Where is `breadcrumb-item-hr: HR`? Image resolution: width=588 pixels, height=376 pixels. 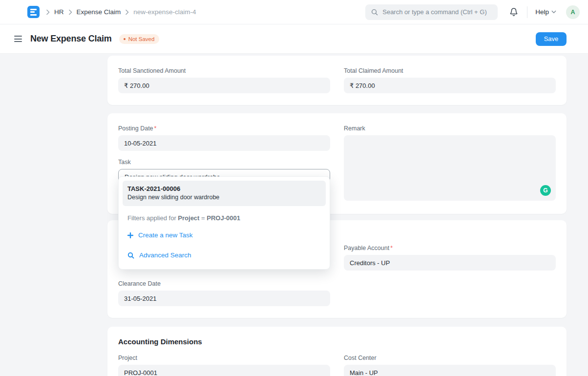 breadcrumb-item-hr: HR is located at coordinates (59, 12).